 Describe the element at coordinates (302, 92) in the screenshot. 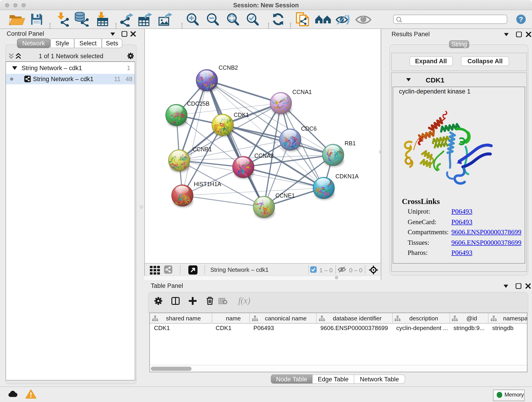

I see `svg-text: CCNA1` at that location.